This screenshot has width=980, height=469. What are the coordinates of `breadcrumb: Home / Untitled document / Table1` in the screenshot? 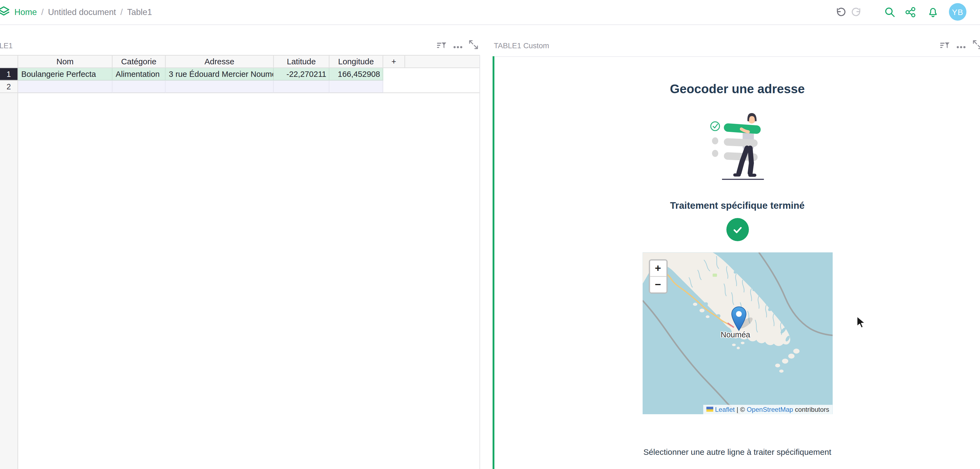 It's located at (83, 12).